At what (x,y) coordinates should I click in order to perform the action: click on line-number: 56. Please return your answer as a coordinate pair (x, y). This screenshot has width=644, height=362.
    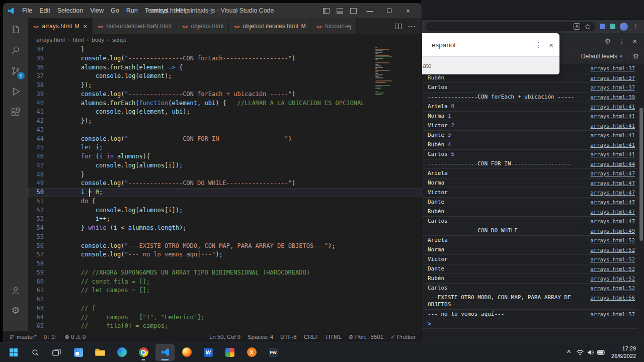
    Looking at the image, I should click on (40, 246).